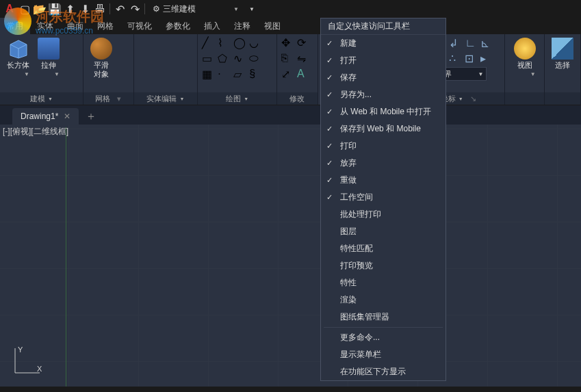 The width and height of the screenshot is (581, 392). Describe the element at coordinates (373, 372) in the screenshot. I see `menu-item-label: 在功能区下方显示` at that location.